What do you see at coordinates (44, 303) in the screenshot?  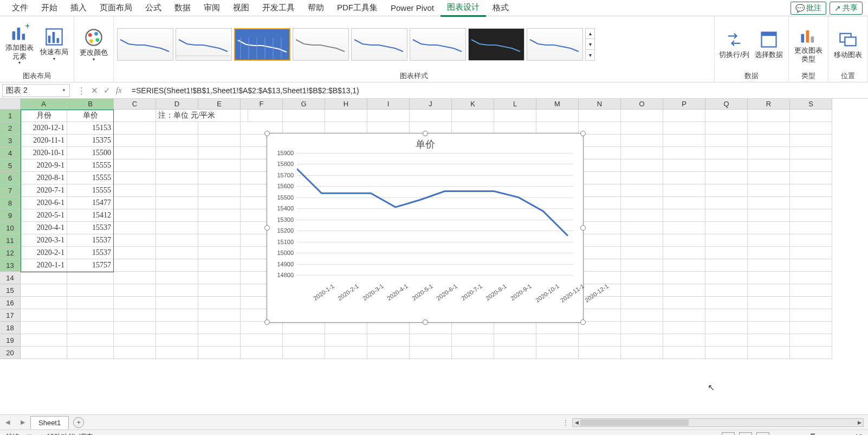 I see `cell-A16` at bounding box center [44, 303].